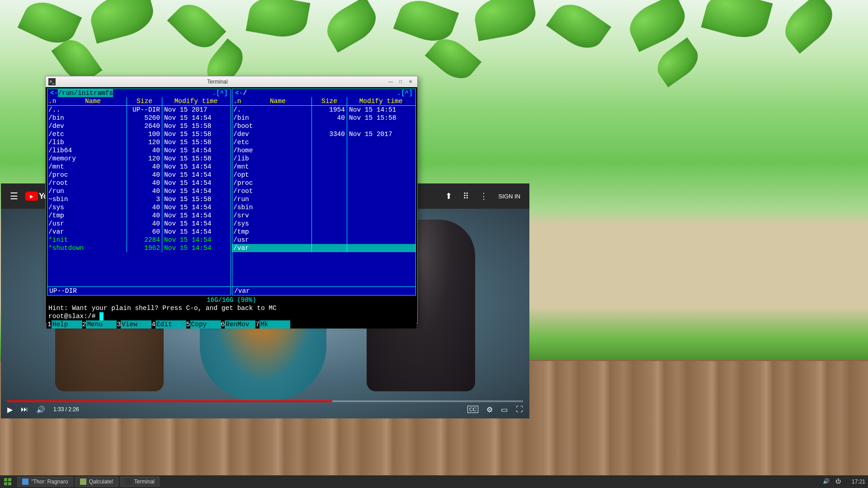  I want to click on file-row: ~sbin3Nov 15 15:58, so click(139, 199).